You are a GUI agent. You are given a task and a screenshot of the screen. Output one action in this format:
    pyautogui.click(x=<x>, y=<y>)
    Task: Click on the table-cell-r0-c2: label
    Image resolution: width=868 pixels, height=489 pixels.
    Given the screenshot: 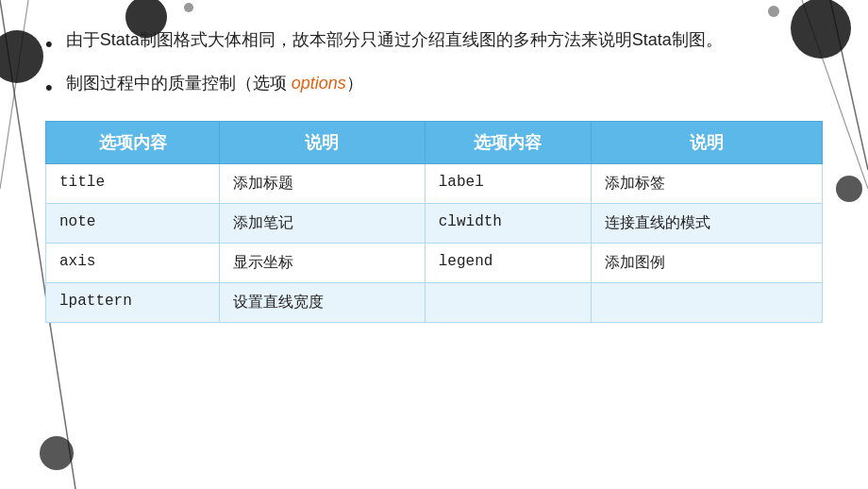 What is the action you would take?
    pyautogui.click(x=508, y=184)
    